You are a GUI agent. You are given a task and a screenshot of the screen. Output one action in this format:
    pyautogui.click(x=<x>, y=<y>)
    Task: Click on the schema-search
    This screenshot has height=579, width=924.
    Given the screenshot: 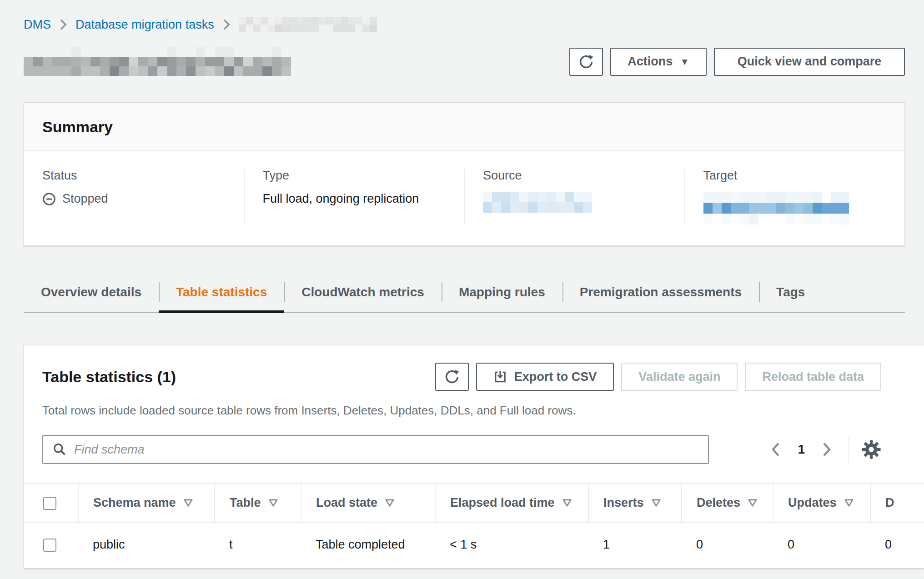 What is the action you would take?
    pyautogui.click(x=376, y=449)
    